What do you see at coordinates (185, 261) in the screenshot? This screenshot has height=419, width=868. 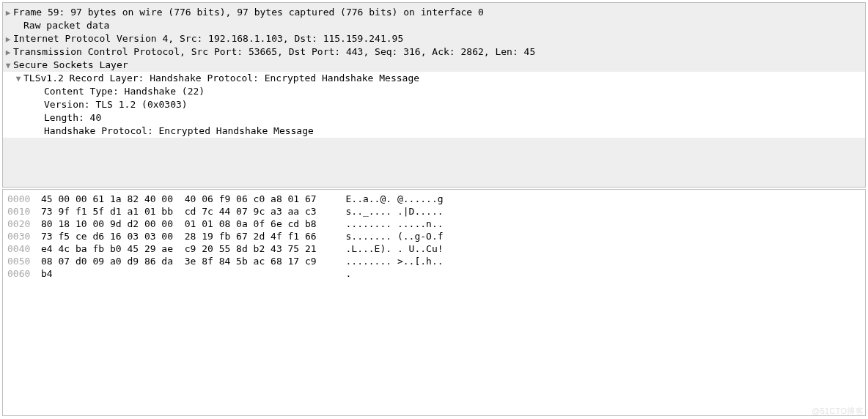 I see `hex-bytes: 08 07 d0 09 a0 d9 86 da 3e 8f 84 5b ac 6…` at bounding box center [185, 261].